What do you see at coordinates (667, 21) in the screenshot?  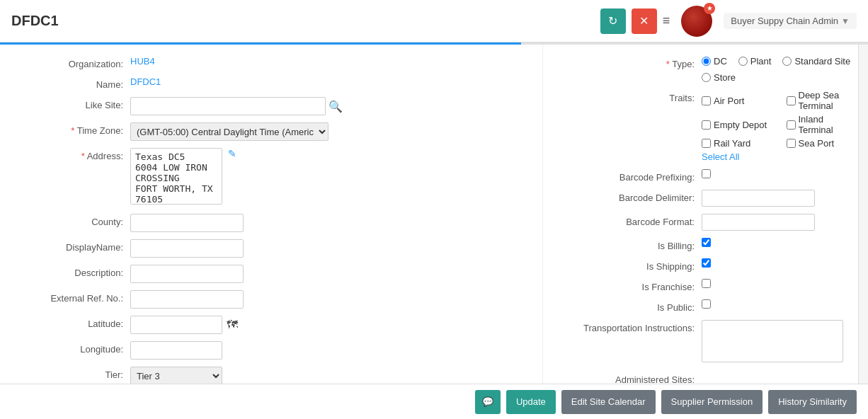 I see `menu-icon: ≡` at bounding box center [667, 21].